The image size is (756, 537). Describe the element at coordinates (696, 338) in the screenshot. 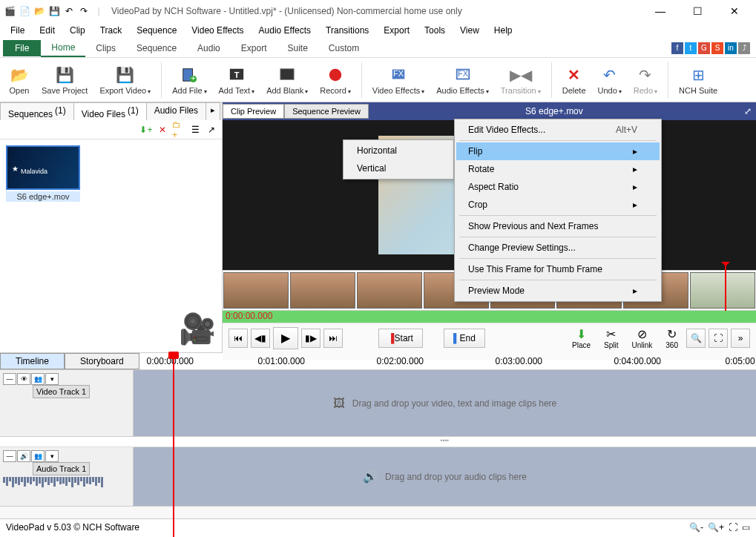

I see `zoom-in-icon: 🔍` at that location.